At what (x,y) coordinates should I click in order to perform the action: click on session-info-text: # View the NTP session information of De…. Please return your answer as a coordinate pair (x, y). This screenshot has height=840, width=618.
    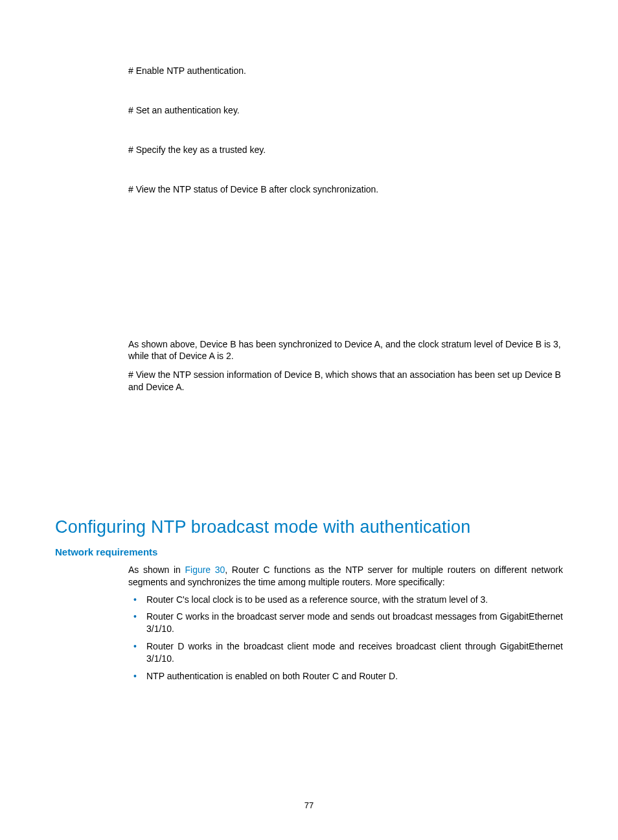
    Looking at the image, I should click on (346, 381).